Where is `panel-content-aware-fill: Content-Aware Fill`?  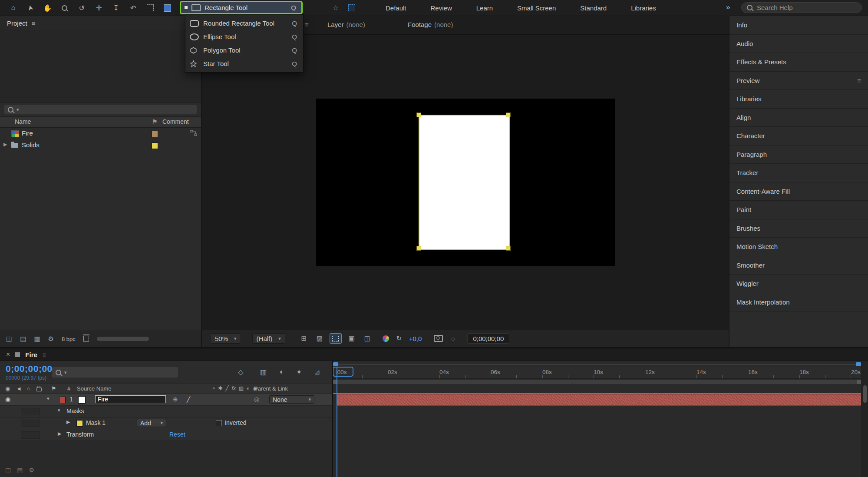
panel-content-aware-fill: Content-Aware Fill is located at coordinates (799, 192).